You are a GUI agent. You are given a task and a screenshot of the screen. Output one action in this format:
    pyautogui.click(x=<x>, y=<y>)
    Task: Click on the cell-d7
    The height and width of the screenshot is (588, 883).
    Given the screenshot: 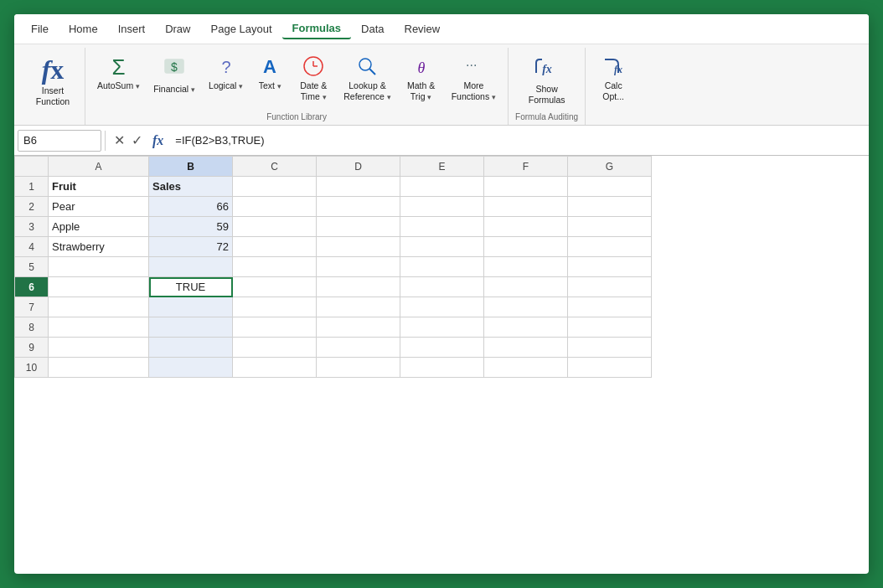 What is the action you would take?
    pyautogui.click(x=359, y=307)
    